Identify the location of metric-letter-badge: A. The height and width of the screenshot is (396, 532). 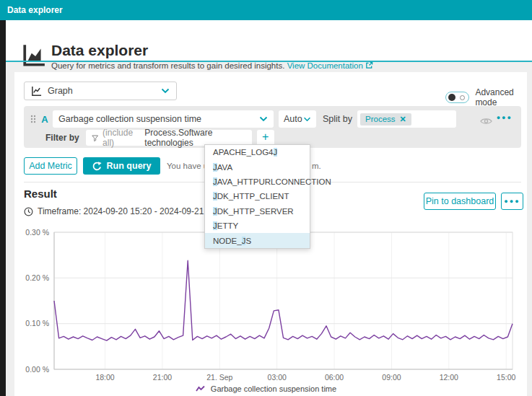
(45, 120).